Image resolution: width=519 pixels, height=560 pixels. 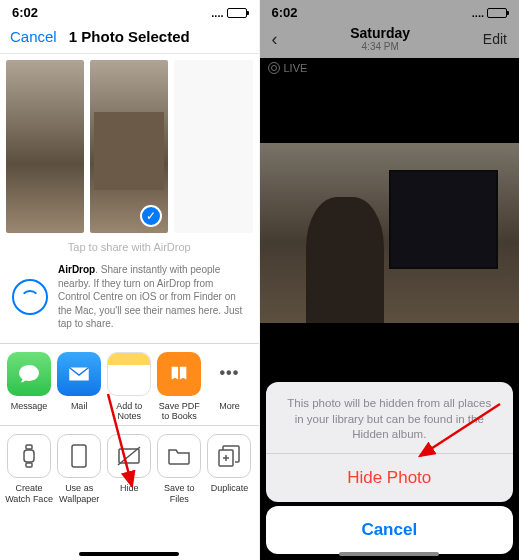 What do you see at coordinates (229, 456) in the screenshot?
I see `duplicate-icon` at bounding box center [229, 456].